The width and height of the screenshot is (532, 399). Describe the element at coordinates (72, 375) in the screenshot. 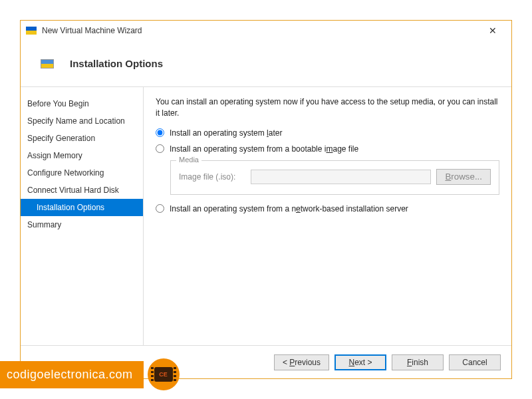

I see `watermark-text: codigoelectronica.com` at that location.